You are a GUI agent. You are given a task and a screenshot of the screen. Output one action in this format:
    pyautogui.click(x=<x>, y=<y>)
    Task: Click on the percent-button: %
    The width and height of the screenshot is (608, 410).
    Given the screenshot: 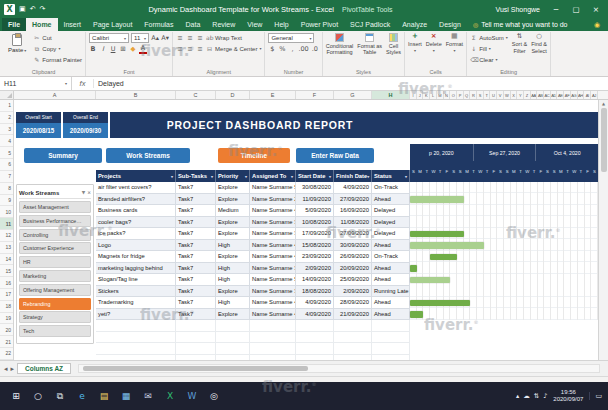 What is the action you would take?
    pyautogui.click(x=282, y=49)
    